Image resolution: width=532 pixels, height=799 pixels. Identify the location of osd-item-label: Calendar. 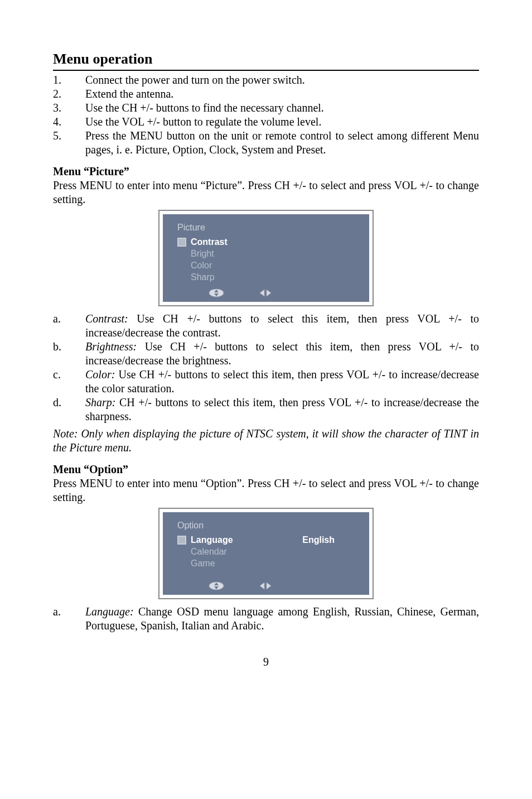
(209, 552).